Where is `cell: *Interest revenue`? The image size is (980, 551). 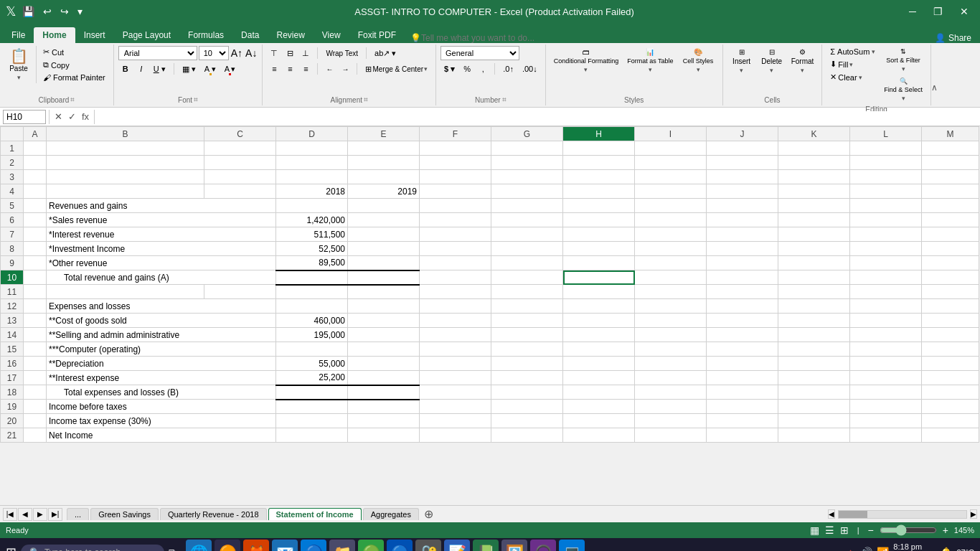 cell: *Interest revenue is located at coordinates (161, 235).